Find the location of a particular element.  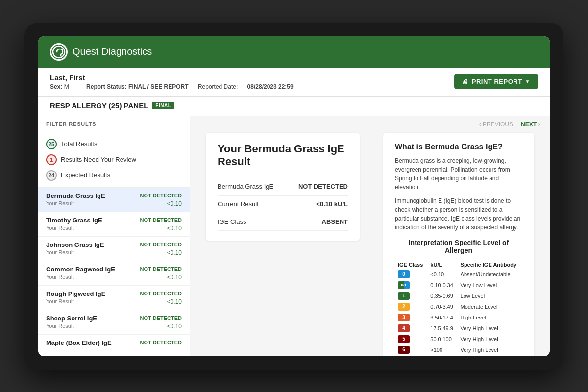

panel-title: RESP ALLERGY (25) PANEL FINAL is located at coordinates (294, 106).